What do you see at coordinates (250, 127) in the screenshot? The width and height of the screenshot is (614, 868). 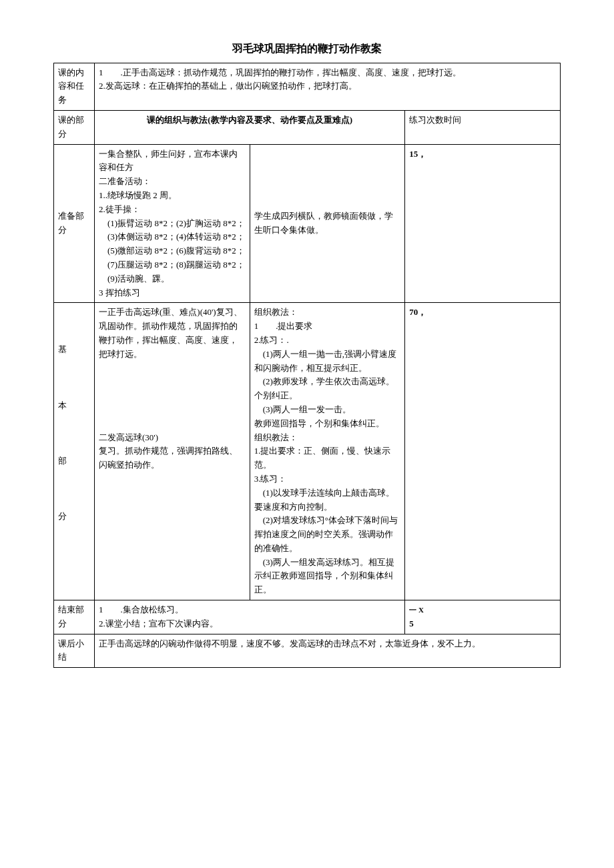 I see `org-header: 课的组织与教法(教学内容及要求、动作要点及重难点)` at bounding box center [250, 127].